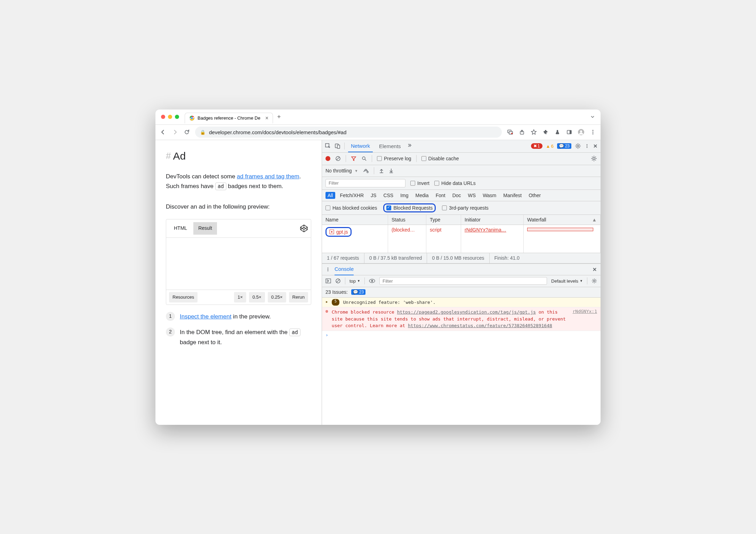 This screenshot has height=534, width=756. I want to click on message-count-badge: 💬 23, so click(564, 146).